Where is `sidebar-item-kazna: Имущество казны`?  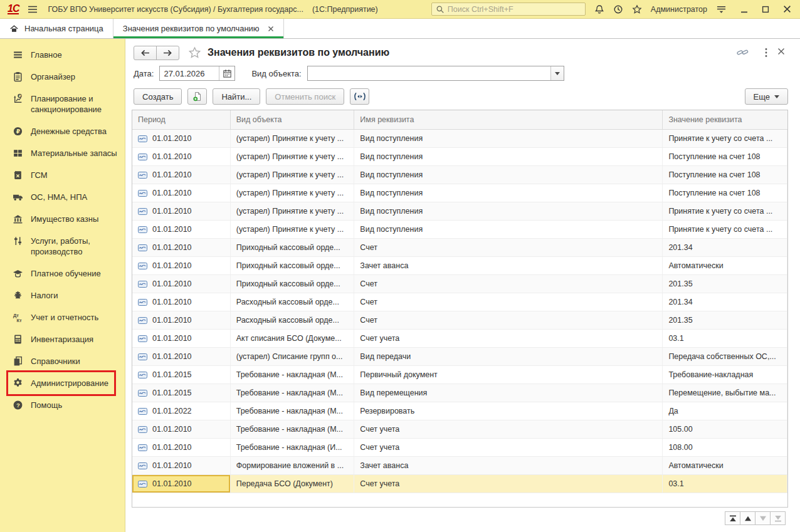
sidebar-item-kazna: Имущество казны is located at coordinates (63, 219).